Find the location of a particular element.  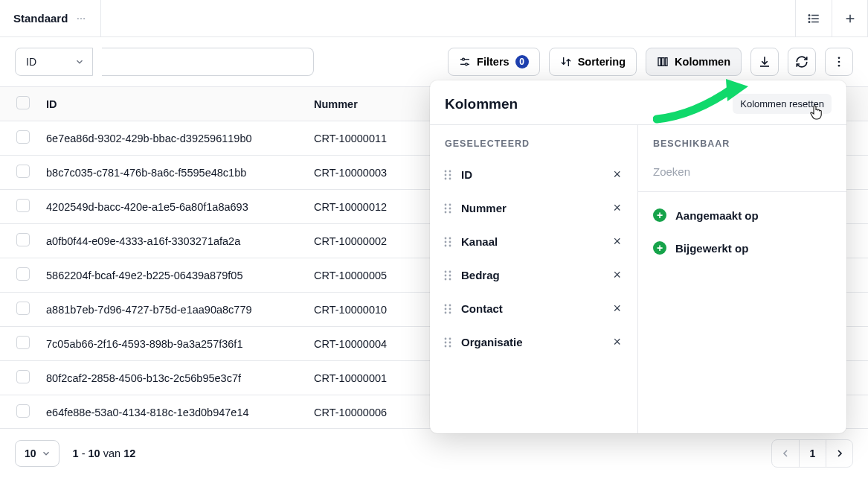

cell-id: 5862204f-bcaf-49e2-b225-06439a879f05 is located at coordinates (168, 275).